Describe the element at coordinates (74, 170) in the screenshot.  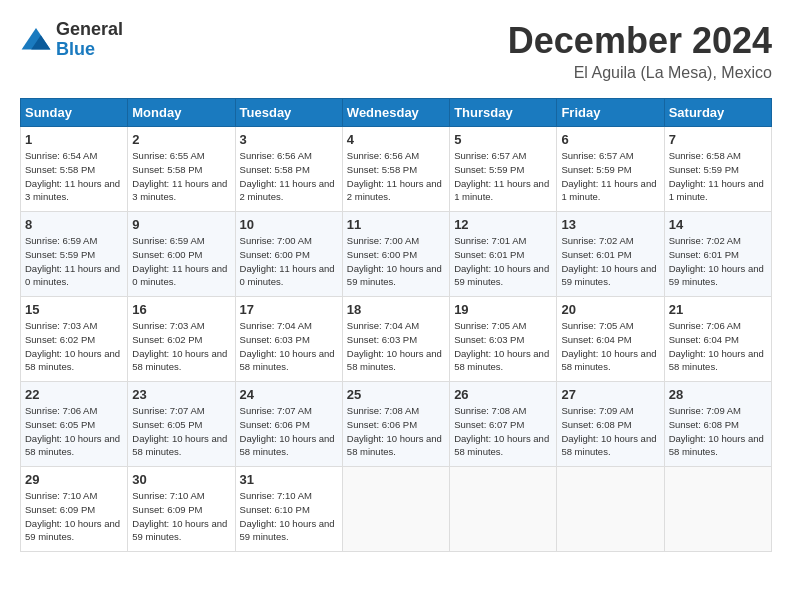
I see `calendar-cell: 1Sunrise: 6:54 AMSunset: 5:58 PMDaylight…` at that location.